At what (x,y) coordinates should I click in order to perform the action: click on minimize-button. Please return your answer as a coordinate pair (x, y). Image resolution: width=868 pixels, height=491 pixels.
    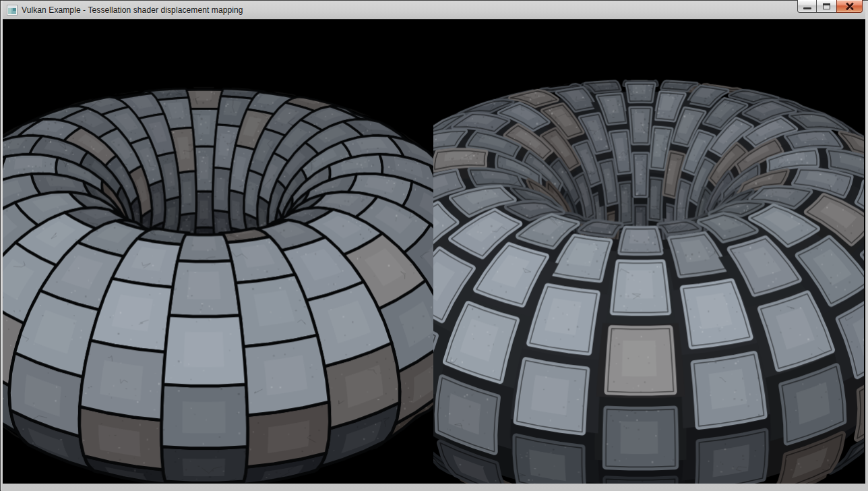
    Looking at the image, I should click on (807, 7).